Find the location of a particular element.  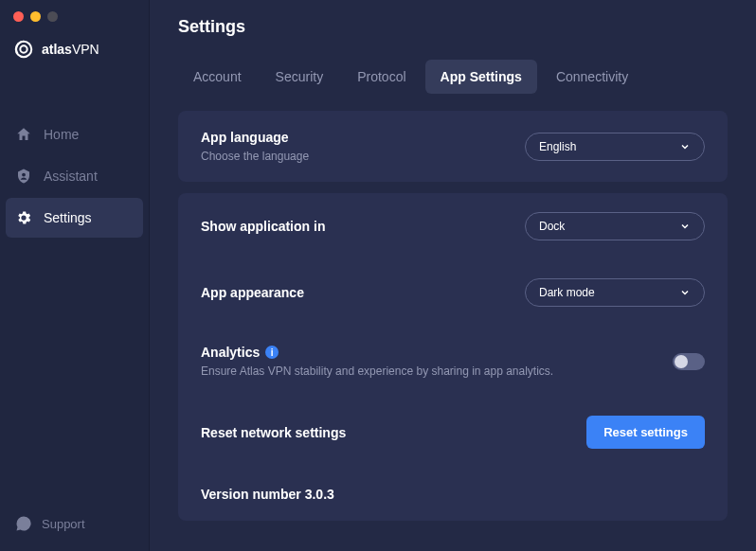

reset-title: Reset network settings is located at coordinates (394, 433).